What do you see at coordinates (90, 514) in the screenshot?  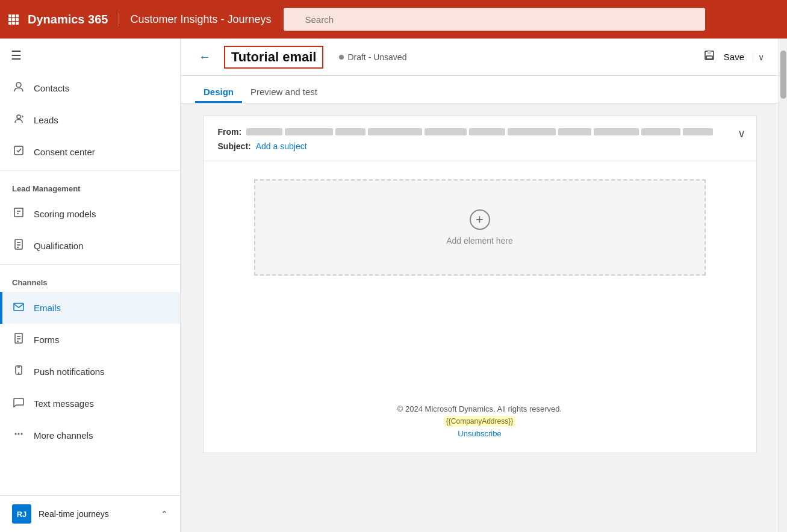 I see `sidebar-footer: RJ Real-time journeys ⌃` at bounding box center [90, 514].